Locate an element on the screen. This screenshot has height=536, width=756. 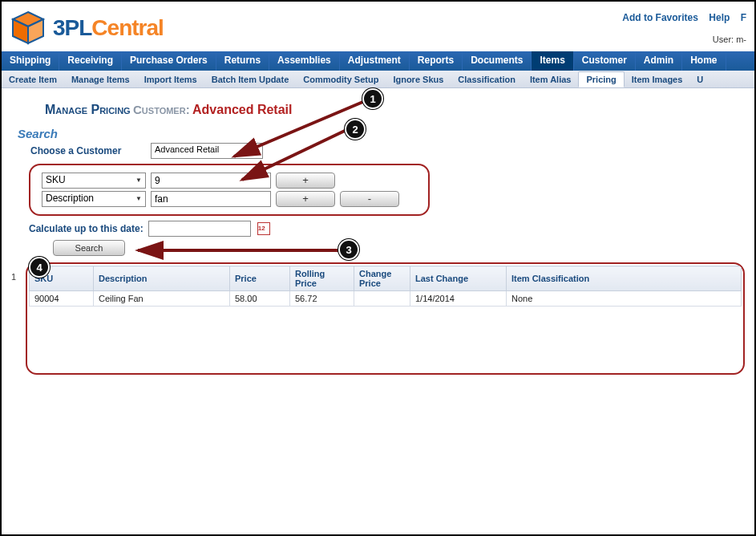
nav-reports: Reports is located at coordinates (436, 61).